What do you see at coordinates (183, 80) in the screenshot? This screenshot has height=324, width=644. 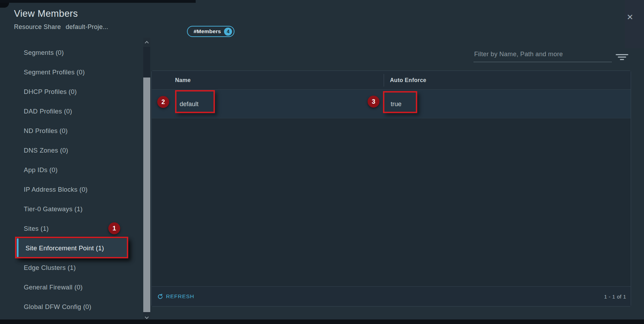 I see `column-header-name: Name` at bounding box center [183, 80].